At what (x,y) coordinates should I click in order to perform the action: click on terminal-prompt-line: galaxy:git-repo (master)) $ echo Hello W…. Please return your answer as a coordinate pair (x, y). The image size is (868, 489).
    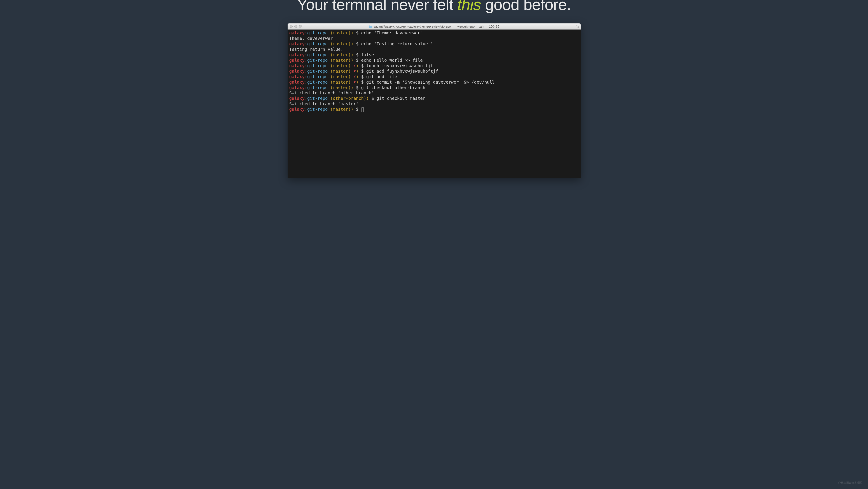
    Looking at the image, I should click on (434, 61).